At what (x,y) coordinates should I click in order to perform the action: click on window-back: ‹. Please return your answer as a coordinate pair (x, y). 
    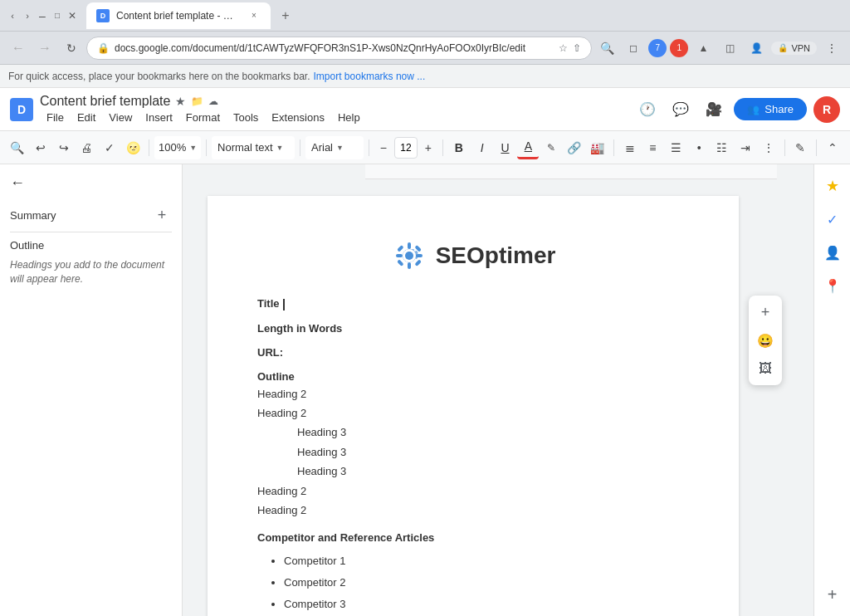
    Looking at the image, I should click on (12, 16).